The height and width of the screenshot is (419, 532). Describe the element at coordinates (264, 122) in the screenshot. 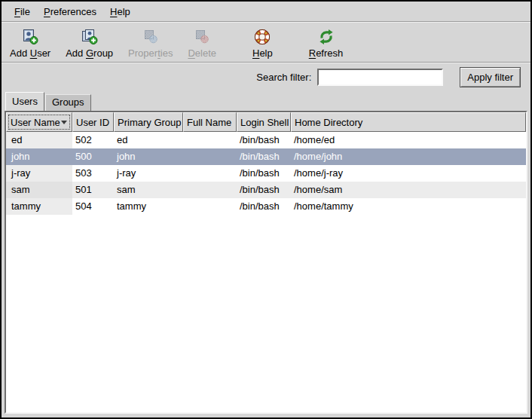

I see `column-header-login-shell: Login Shell` at that location.